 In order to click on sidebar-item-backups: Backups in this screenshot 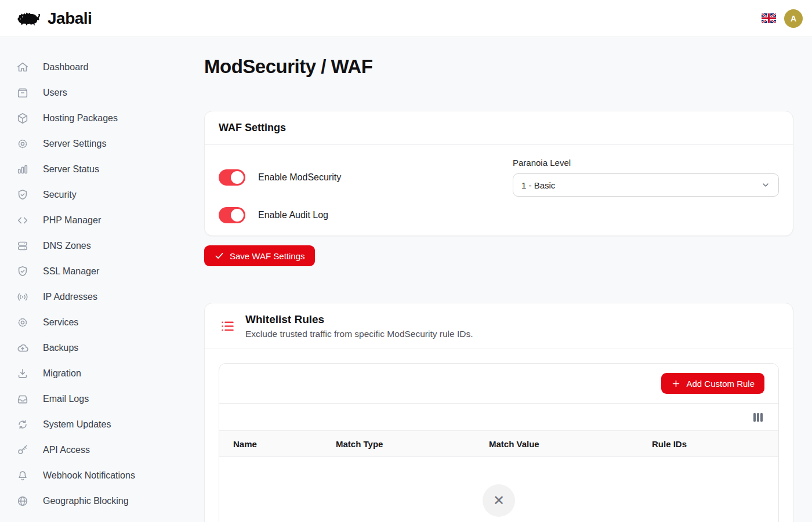, I will do `click(102, 348)`.